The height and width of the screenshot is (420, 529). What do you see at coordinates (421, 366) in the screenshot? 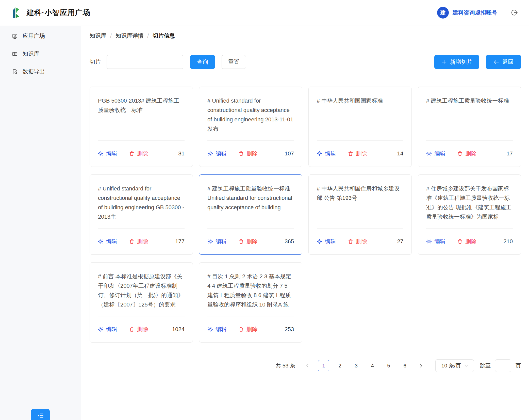
I see `next-page-button` at bounding box center [421, 366].